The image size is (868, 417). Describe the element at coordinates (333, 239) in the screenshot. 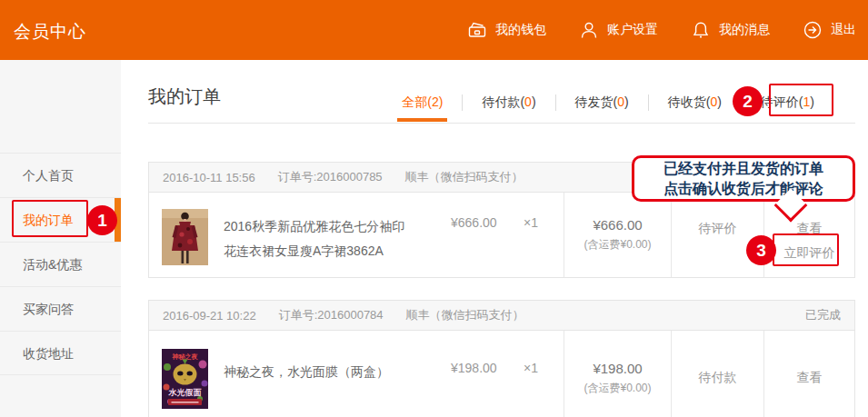

I see `product-title: 2016秋季新品优雅花色七分袖印 花连衣裙女显瘦A字裙3862A` at that location.